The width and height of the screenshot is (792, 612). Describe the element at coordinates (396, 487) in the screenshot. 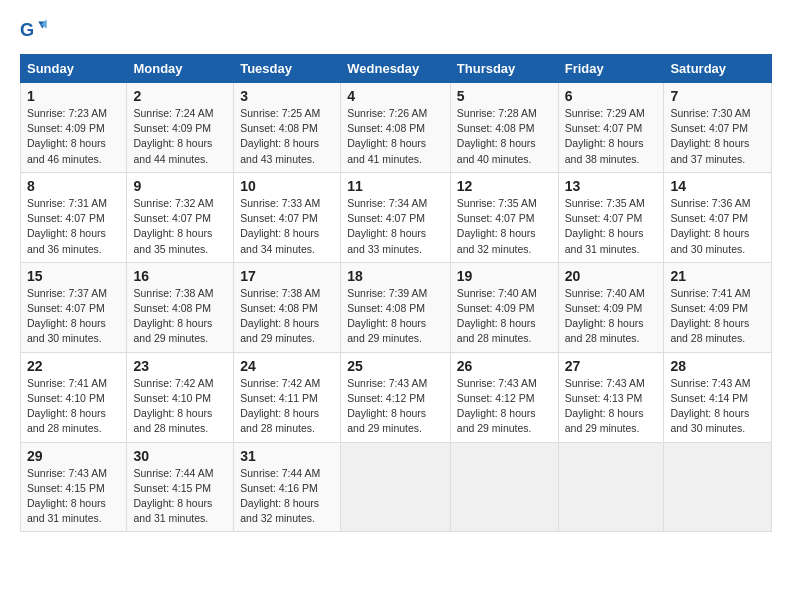

I see `calendar-week-5: 29Sunrise: 7:43 AMSunset: 4:15 PMDayligh…` at that location.